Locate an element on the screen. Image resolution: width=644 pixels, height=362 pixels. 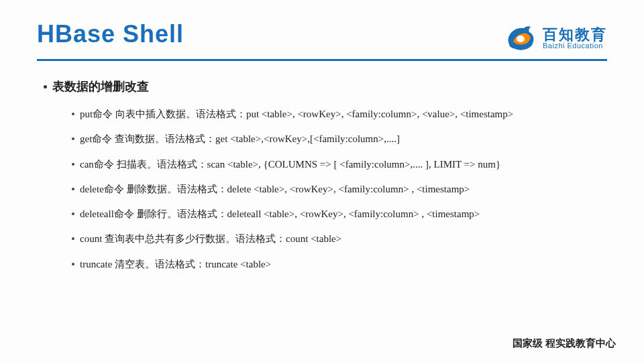
logo: 百知教育 Baizhi Education is located at coordinates (555, 38).